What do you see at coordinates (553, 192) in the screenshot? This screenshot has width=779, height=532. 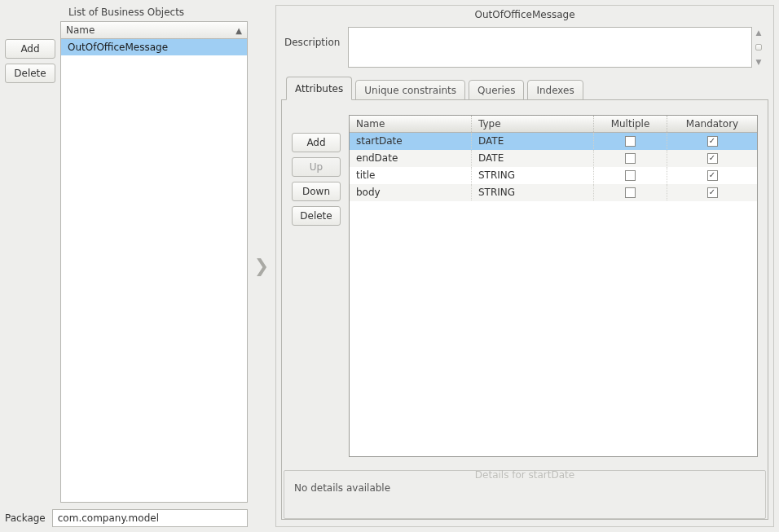 I see `table-row: bodySTRING✓` at bounding box center [553, 192].